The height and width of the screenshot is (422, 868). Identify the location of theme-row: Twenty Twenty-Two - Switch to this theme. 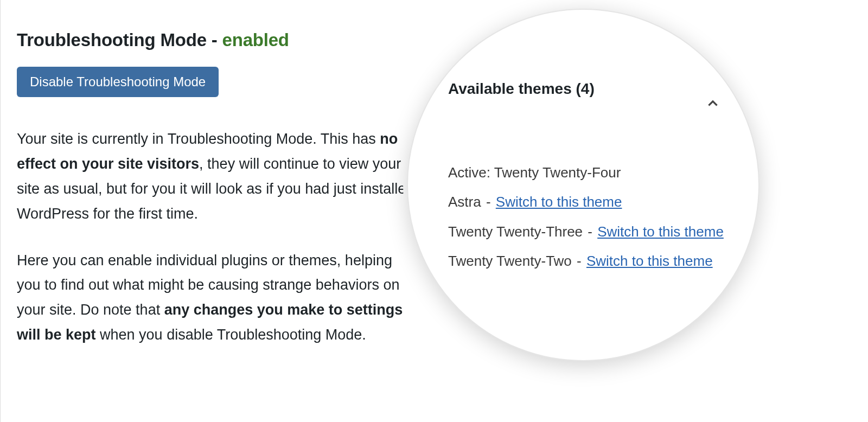
(589, 261).